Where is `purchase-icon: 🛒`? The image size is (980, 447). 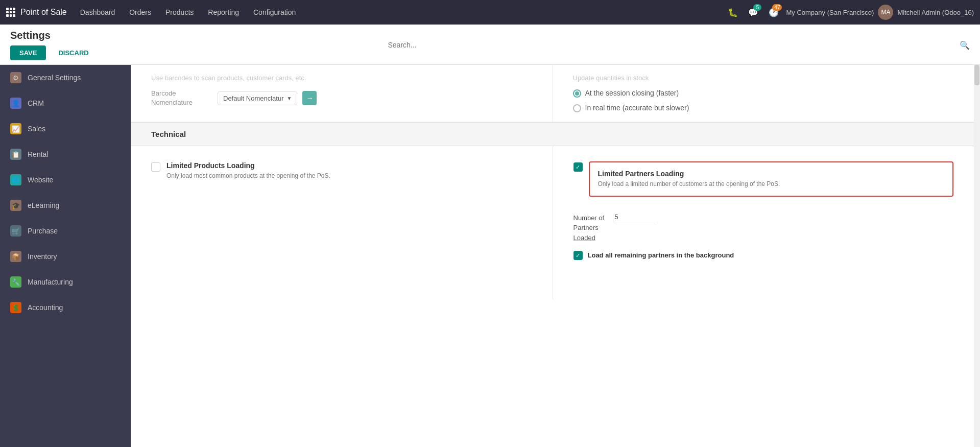
purchase-icon: 🛒 is located at coordinates (16, 231).